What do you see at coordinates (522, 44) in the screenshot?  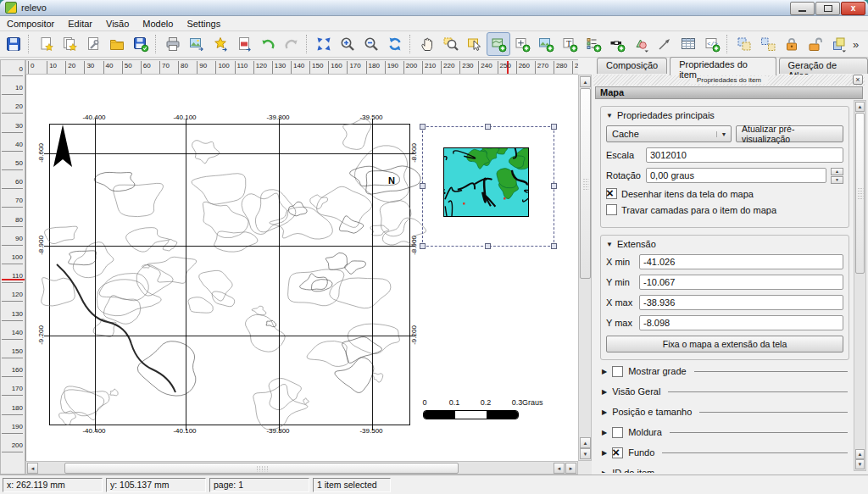 I see `move-item-content-button` at bounding box center [522, 44].